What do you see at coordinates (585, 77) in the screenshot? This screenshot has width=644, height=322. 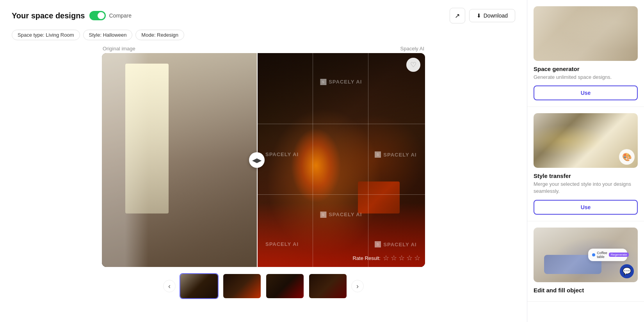 I see `space-generator-desc: Generate unlimited space designs.` at bounding box center [585, 77].